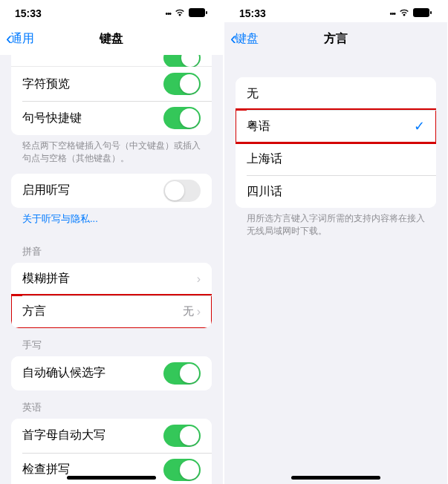  What do you see at coordinates (336, 227) in the screenshot?
I see `footer-note: 用所选方言键入字词所需的支持内容将在接入无线局域网时下载。` at bounding box center [336, 227].